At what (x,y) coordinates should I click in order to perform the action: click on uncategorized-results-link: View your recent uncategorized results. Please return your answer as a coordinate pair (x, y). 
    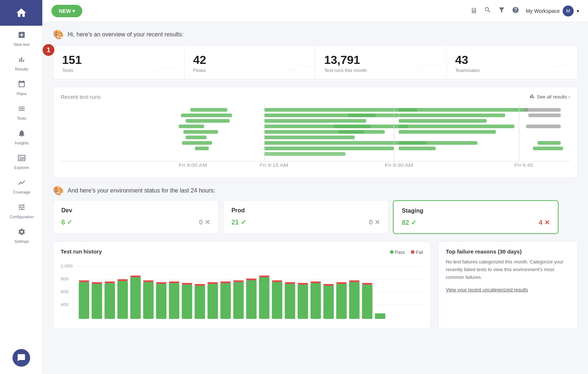
    Looking at the image, I should click on (487, 290).